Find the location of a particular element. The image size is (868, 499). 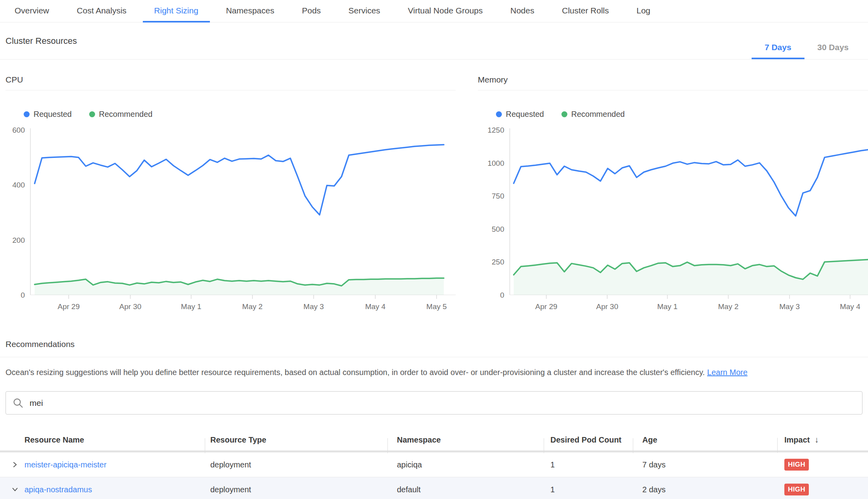

age-cell: 2 days is located at coordinates (705, 490).